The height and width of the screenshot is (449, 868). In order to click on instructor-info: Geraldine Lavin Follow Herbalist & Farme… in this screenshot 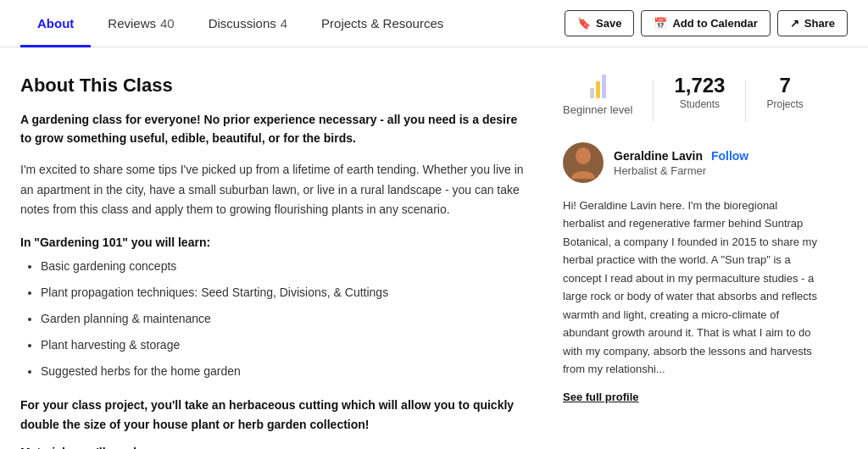, I will do `click(682, 163)`.